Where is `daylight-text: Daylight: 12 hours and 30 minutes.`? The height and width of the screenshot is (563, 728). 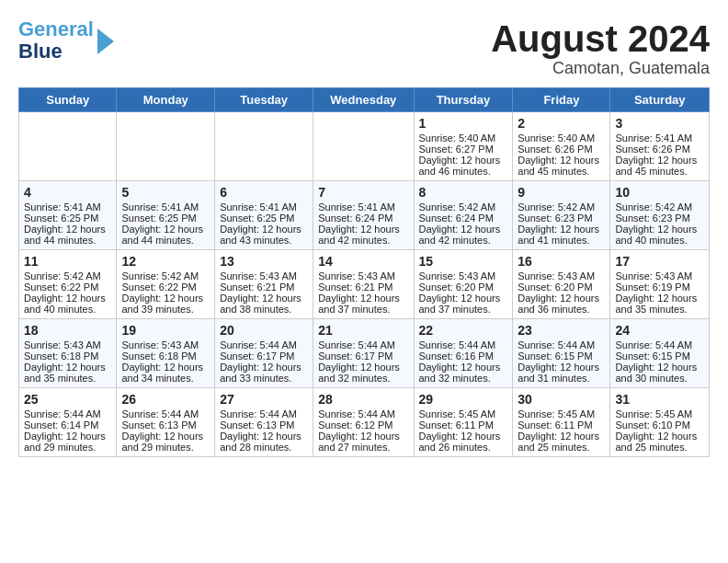
daylight-text: Daylight: 12 hours and 30 minutes. is located at coordinates (660, 373).